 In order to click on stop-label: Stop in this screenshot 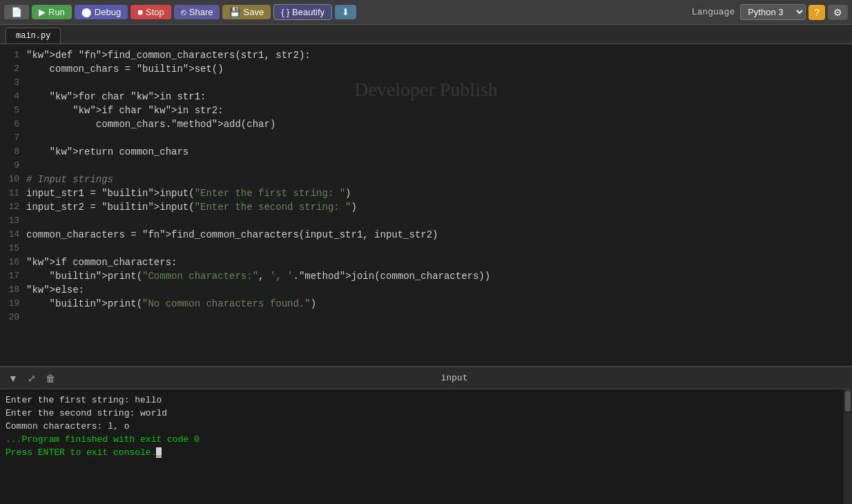, I will do `click(155, 12)`.